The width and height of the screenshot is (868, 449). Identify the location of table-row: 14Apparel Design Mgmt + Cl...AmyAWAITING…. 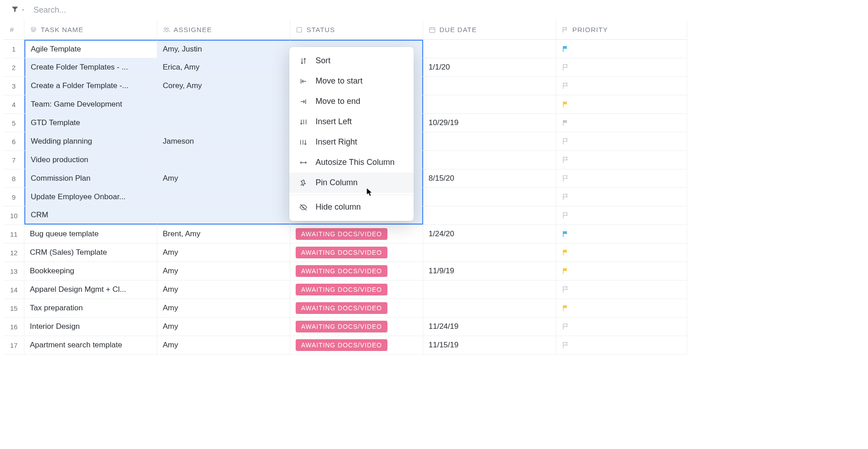
(345, 290).